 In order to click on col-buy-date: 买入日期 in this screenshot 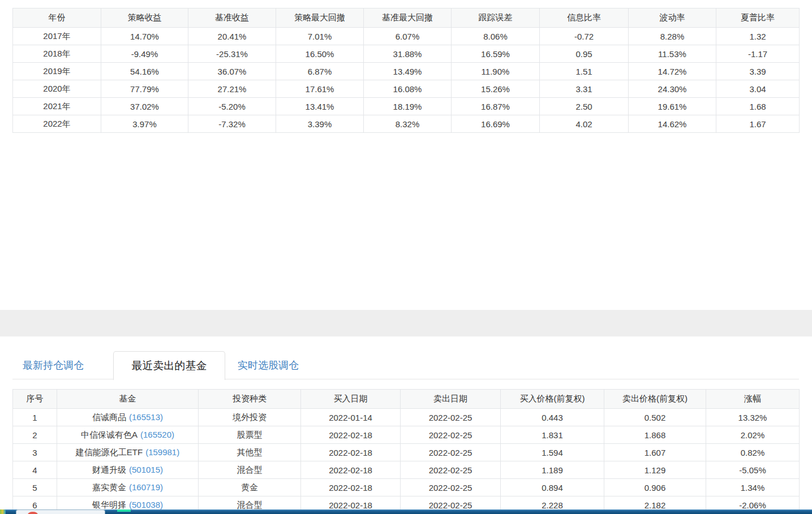, I will do `click(351, 399)`.